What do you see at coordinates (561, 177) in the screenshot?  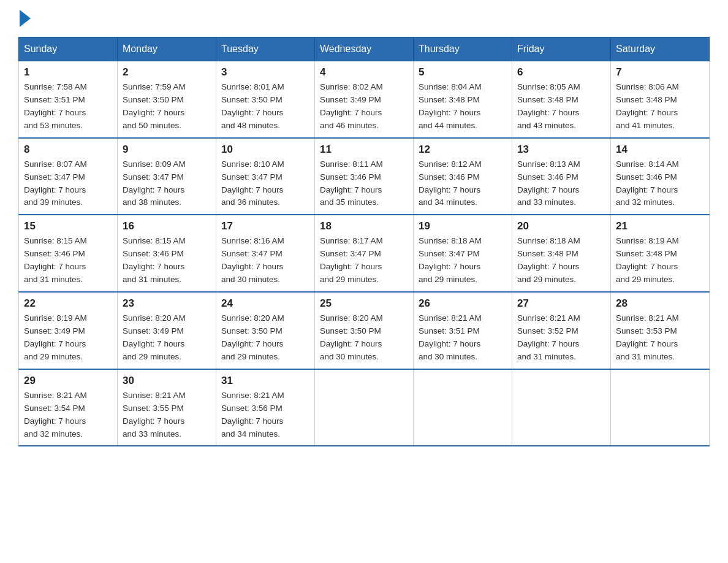 I see `calendar-cell: 13Sunrise: 8:13 AMSunset: 3:46 PMDayligh…` at bounding box center [561, 177].